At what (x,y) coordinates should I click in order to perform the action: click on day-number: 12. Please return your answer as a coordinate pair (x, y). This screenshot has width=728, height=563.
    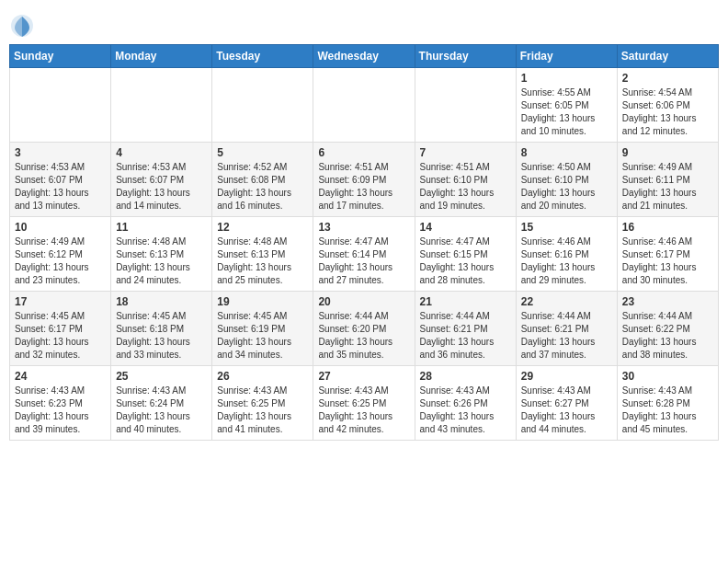
    Looking at the image, I should click on (263, 227).